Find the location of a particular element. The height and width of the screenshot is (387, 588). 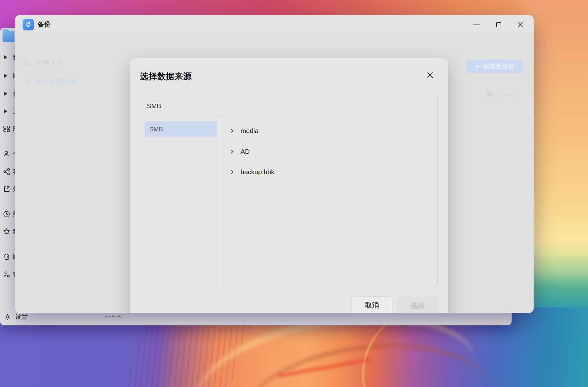

create-task-label: 创建新任务 is located at coordinates (499, 67).